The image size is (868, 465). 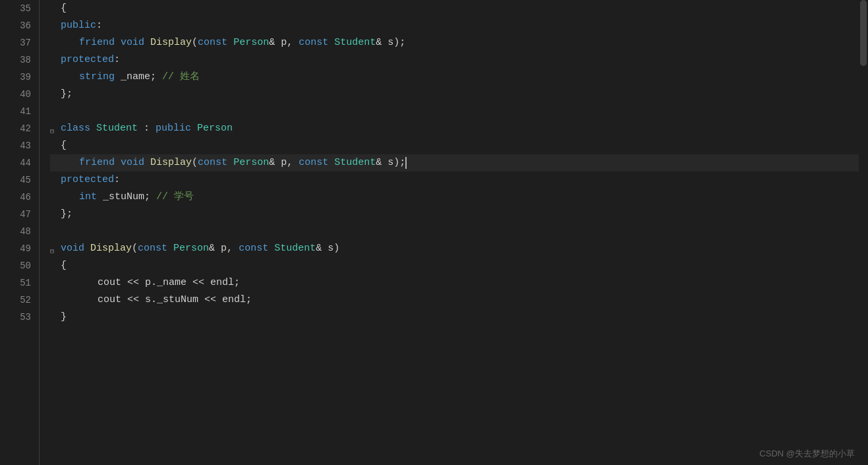 I want to click on token-plain: {, so click(x=63, y=266).